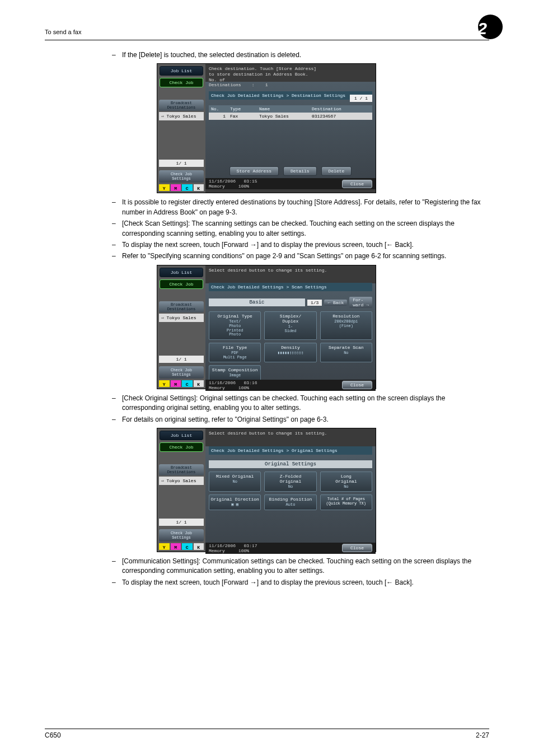  Describe the element at coordinates (290, 353) in the screenshot. I see `tile-density: Density▮▮▮▮▮▯▯▯▯▯▯` at that location.